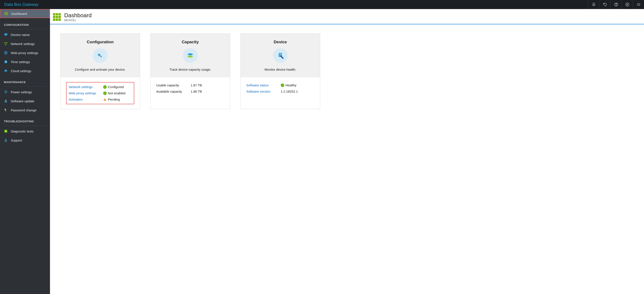  I want to click on warning-icon, so click(105, 100).